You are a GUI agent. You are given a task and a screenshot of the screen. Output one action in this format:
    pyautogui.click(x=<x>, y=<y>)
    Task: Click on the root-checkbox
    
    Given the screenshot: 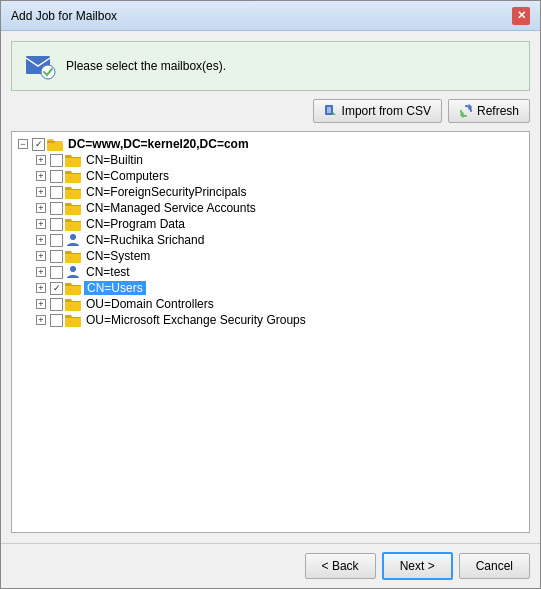 What is the action you would take?
    pyautogui.click(x=38, y=144)
    